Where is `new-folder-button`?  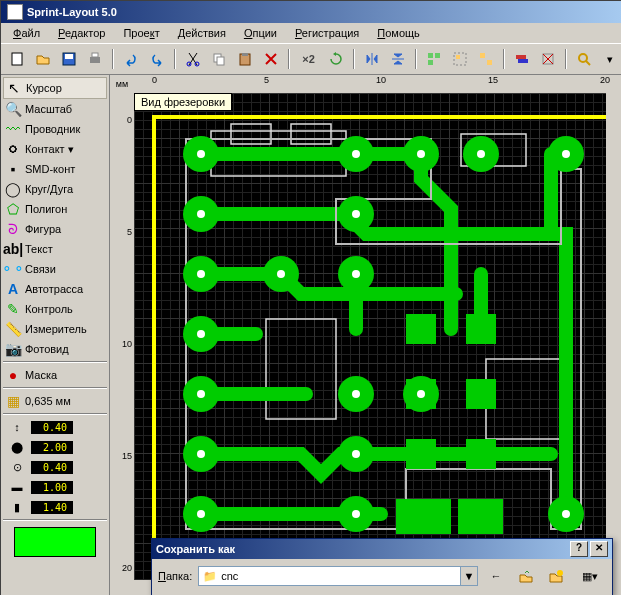
new-folder-button is located at coordinates (556, 576).